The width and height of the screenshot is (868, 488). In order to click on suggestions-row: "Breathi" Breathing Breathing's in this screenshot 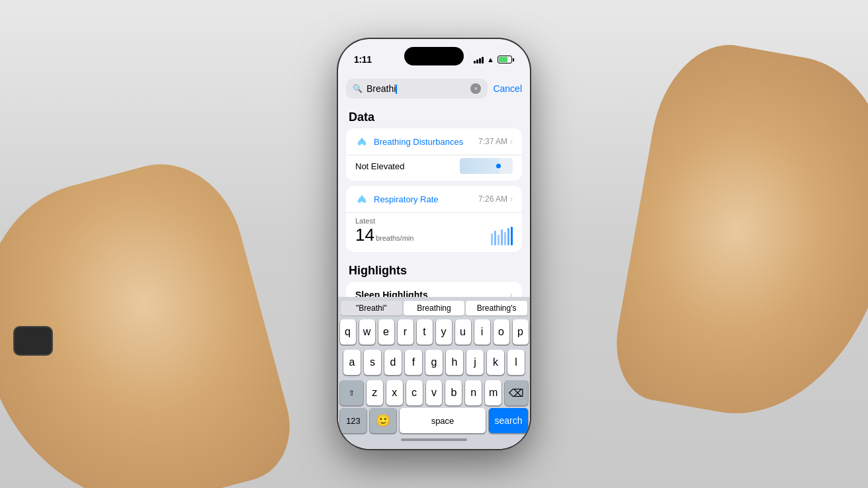, I will do `click(434, 310)`.